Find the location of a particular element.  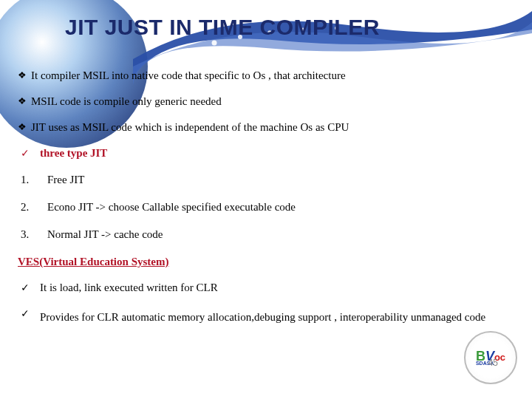

list-item: 2. Econo JIT -> choose Callable specifie… is located at coordinates (265, 207).